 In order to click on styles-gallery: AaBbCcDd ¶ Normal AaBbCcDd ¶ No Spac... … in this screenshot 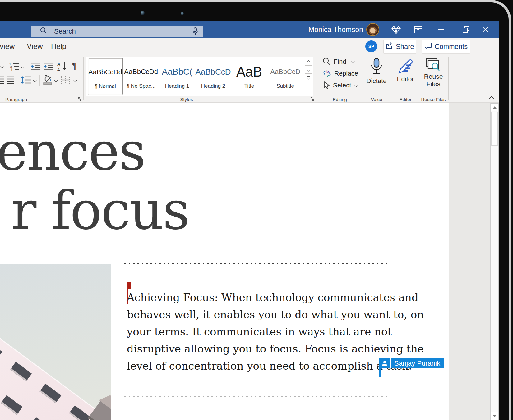, I will do `click(200, 76)`.